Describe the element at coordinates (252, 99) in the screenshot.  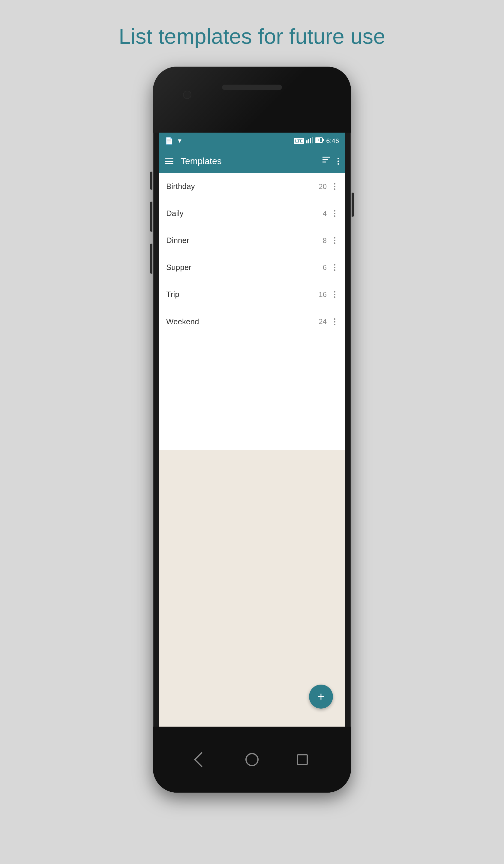
I see `top-bezel` at that location.